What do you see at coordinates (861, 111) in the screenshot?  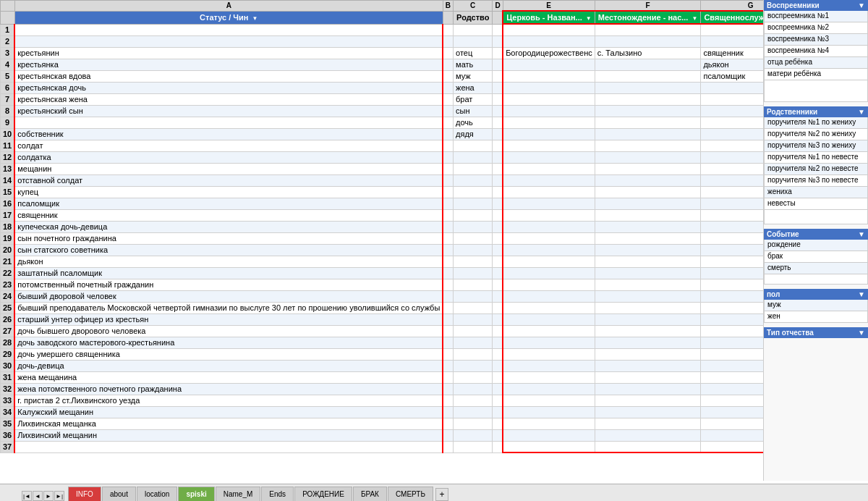 I see `panel-rodstv-dropdown-icon: ▼` at bounding box center [861, 111].